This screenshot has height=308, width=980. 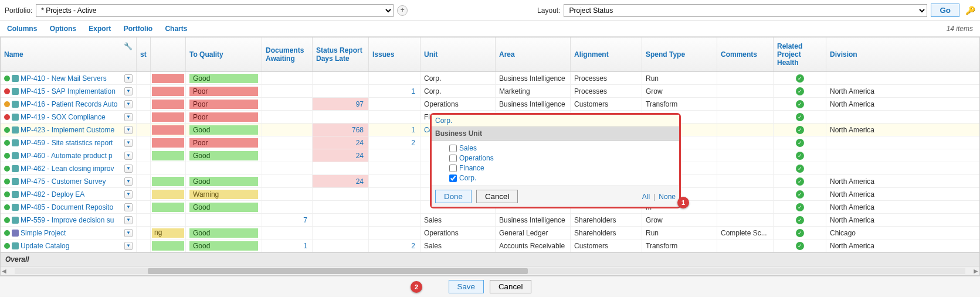 What do you see at coordinates (67, 130) in the screenshot?
I see `project-link: MP-423 - Implement Custome` at bounding box center [67, 130].